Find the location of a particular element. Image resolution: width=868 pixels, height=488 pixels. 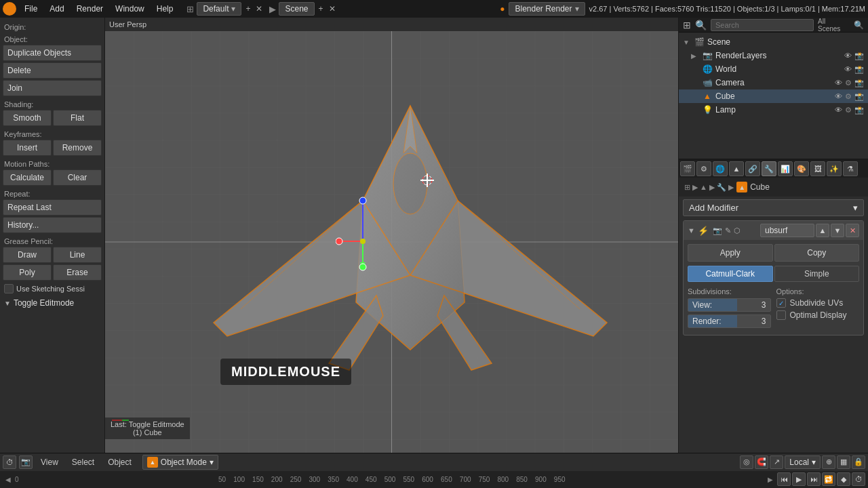

flat-btn: Flat is located at coordinates (77, 118).